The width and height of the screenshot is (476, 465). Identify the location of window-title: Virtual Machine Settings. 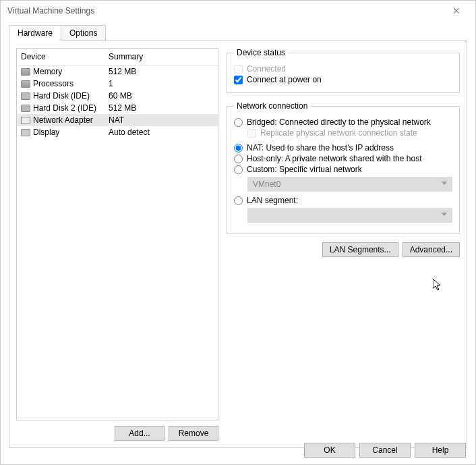
(51, 11).